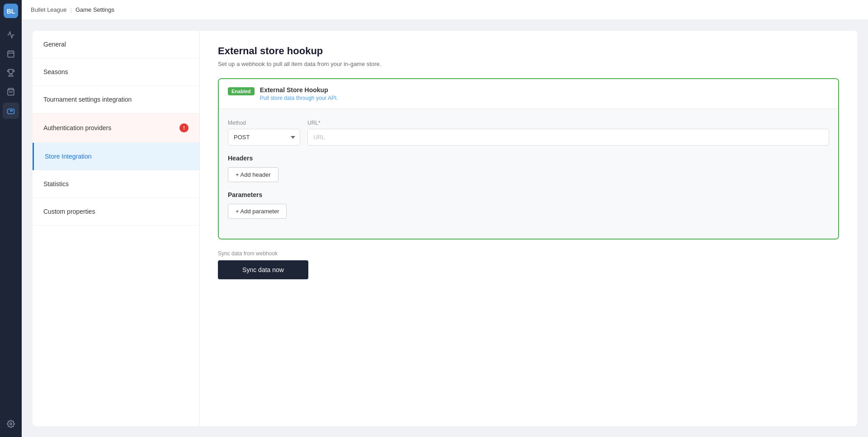 The width and height of the screenshot is (868, 437). Describe the element at coordinates (116, 211) in the screenshot. I see `sidebar-item-custom: Custom properties` at that location.